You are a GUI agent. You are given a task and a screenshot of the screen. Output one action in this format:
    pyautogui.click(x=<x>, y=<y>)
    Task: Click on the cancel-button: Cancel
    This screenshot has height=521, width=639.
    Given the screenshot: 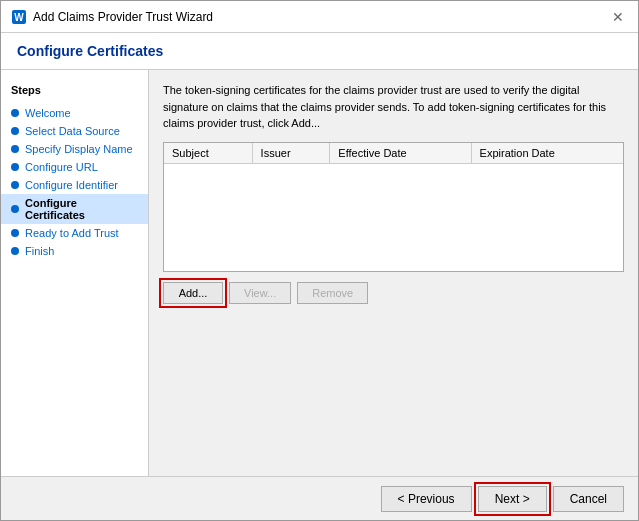 What is the action you would take?
    pyautogui.click(x=588, y=499)
    